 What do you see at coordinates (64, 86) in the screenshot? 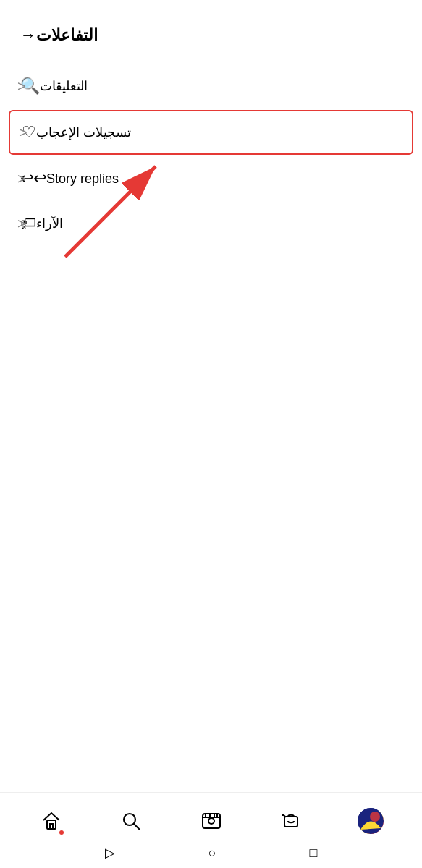
I see `comments-label: التعليقات` at bounding box center [64, 86].